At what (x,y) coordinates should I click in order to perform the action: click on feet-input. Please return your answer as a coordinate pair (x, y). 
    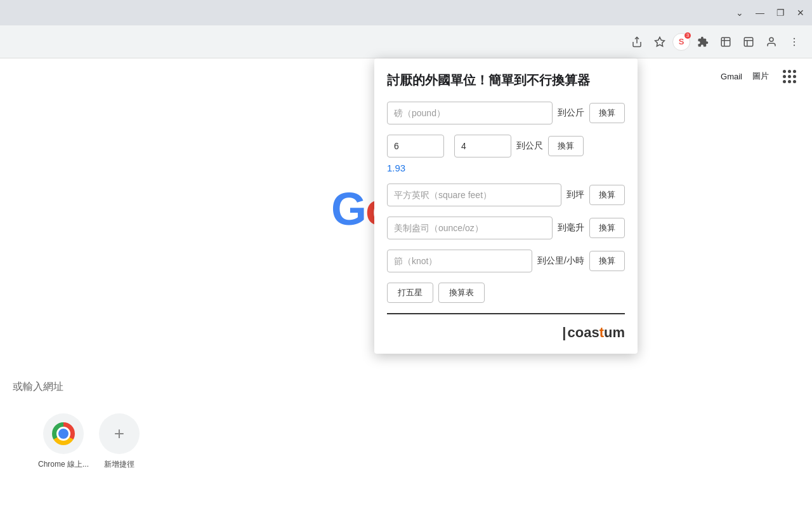
    Looking at the image, I should click on (416, 146).